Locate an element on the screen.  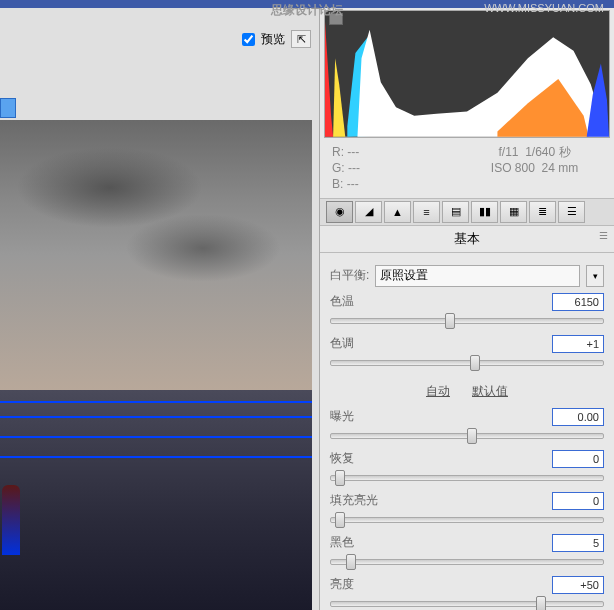
slider-fill-value is located at coordinates (578, 501).